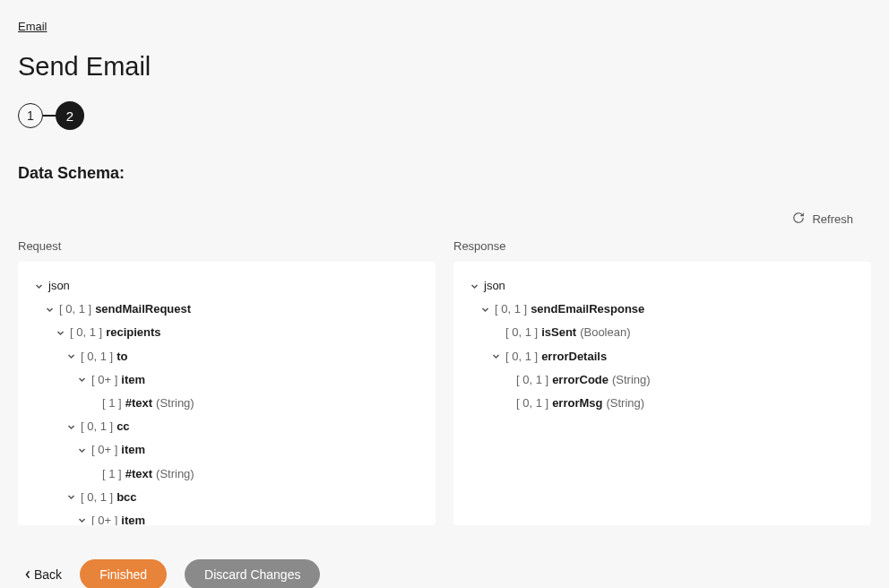 The height and width of the screenshot is (588, 889). I want to click on step-connector, so click(49, 116).